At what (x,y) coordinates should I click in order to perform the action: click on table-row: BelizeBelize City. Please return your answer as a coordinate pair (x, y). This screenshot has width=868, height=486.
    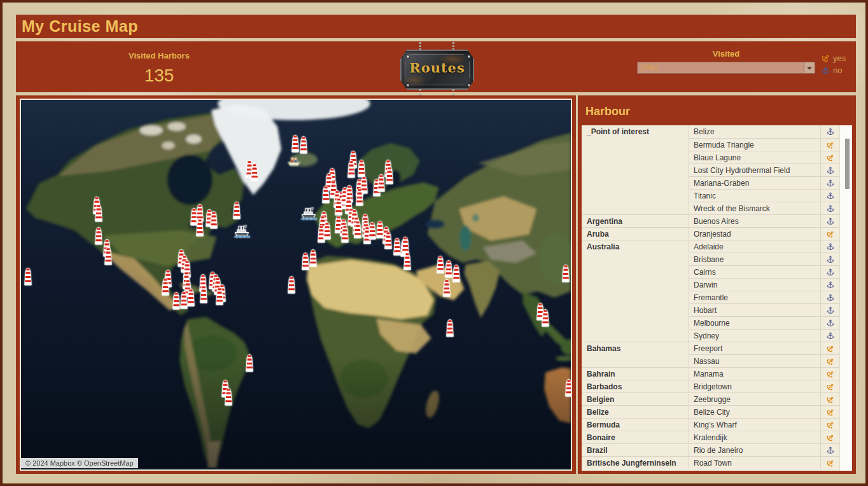
    Looking at the image, I should click on (710, 412).